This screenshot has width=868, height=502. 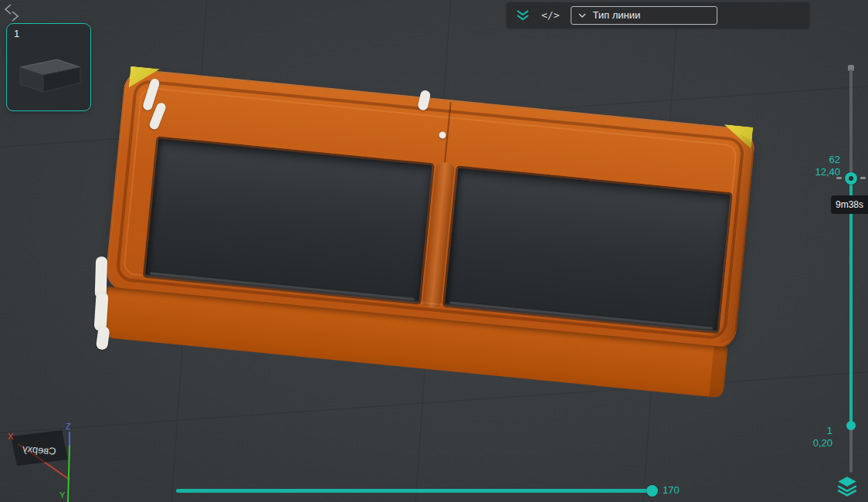 What do you see at coordinates (851, 302) in the screenshot?
I see `layer-slider-active-range` at bounding box center [851, 302].